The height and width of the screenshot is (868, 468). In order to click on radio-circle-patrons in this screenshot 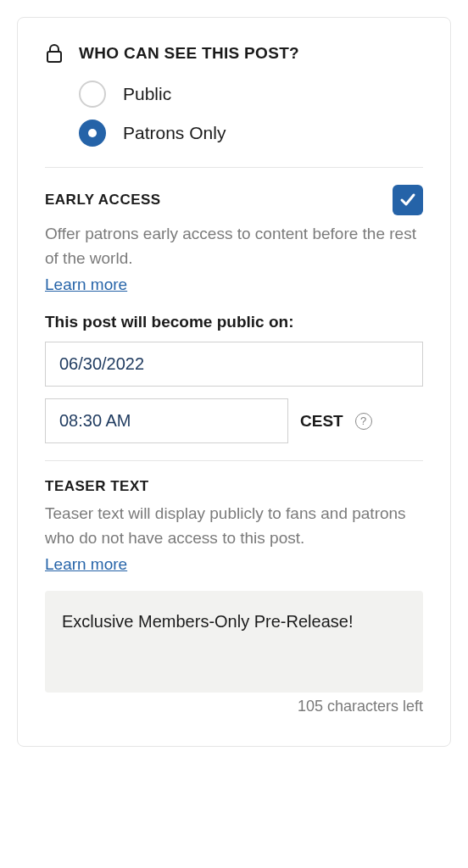, I will do `click(92, 133)`.